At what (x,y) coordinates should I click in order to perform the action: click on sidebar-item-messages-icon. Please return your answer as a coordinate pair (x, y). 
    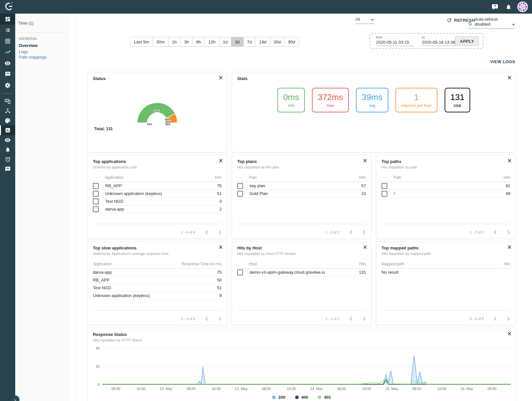
    Looking at the image, I should click on (8, 74).